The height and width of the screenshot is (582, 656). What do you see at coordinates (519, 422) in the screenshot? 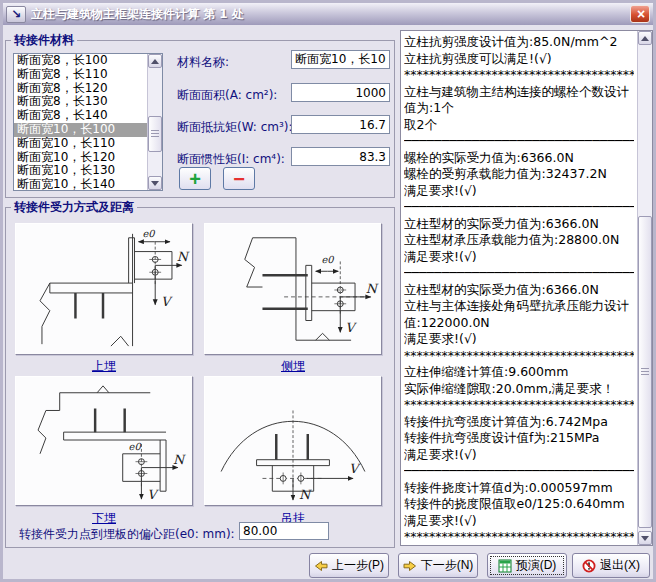
I see `result-line: 转接件抗弯强度计算值为:6.742Mpa` at bounding box center [519, 422].